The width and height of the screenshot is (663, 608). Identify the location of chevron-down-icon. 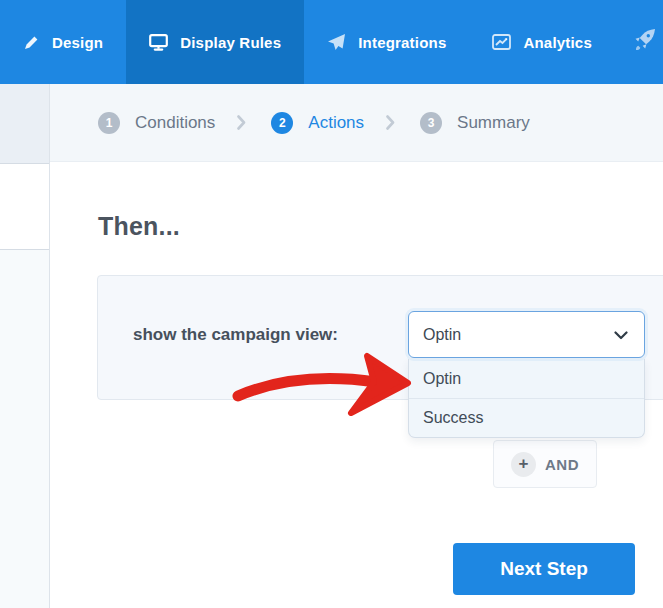
(621, 335).